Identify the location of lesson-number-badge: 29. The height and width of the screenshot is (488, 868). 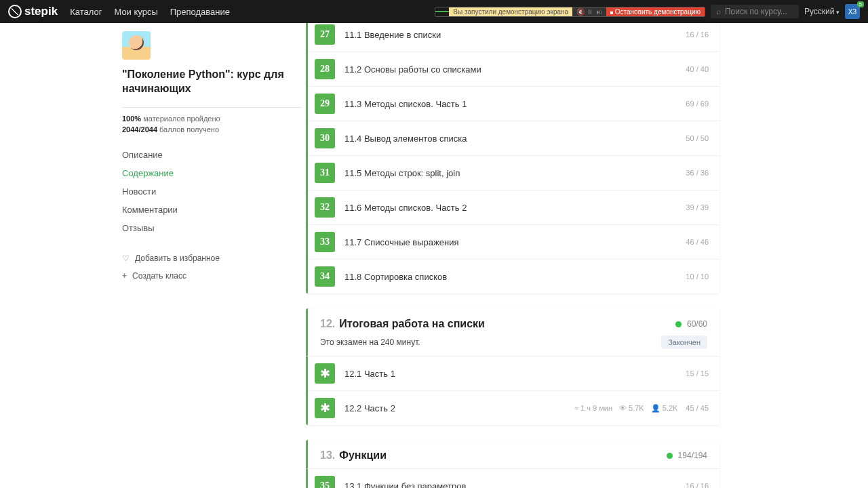
(325, 104).